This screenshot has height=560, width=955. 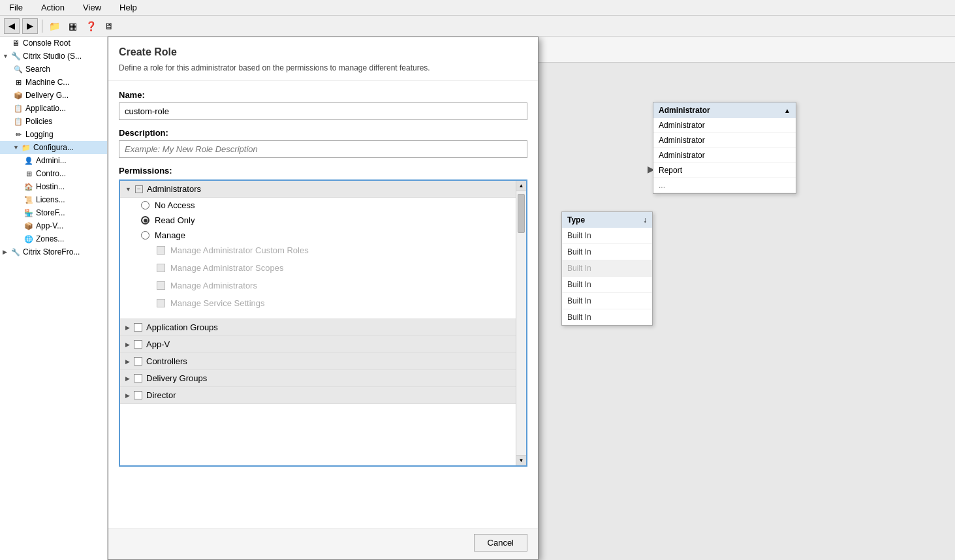 I want to click on help-button: ❓, so click(x=91, y=26).